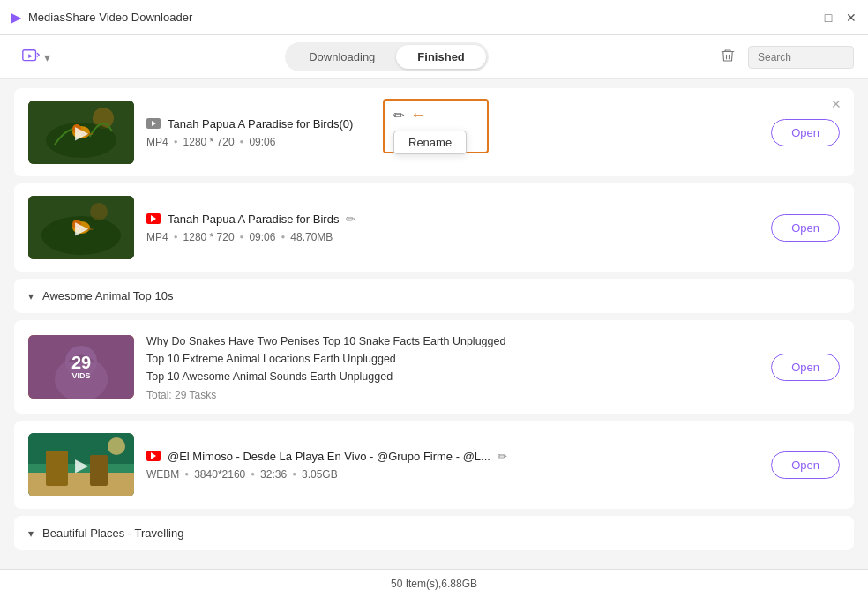  I want to click on item-title-row: Tanah Papua A Paradise for Birds ✏, so click(453, 219).